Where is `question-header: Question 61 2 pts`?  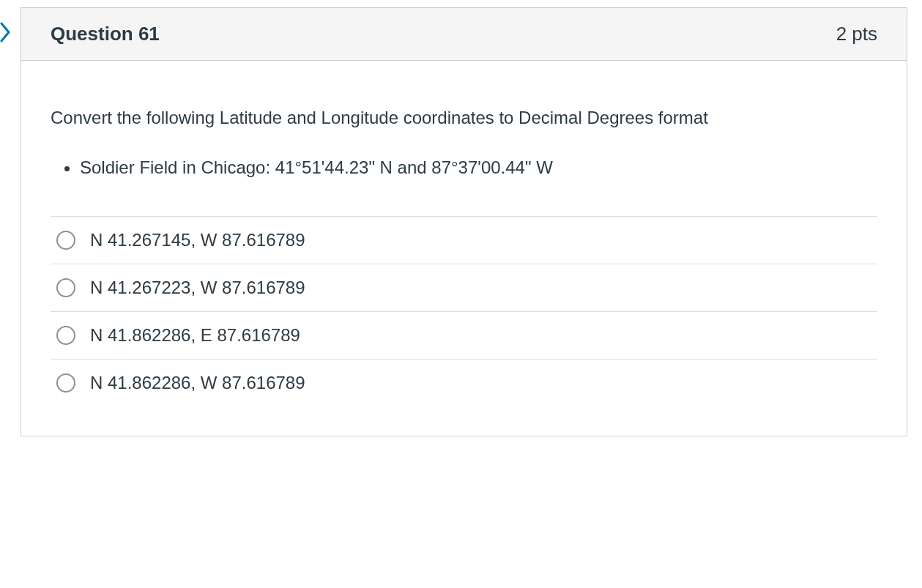
question-header: Question 61 2 pts is located at coordinates (464, 34).